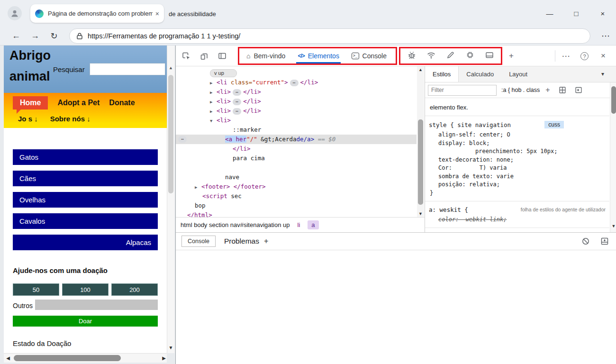 The width and height of the screenshot is (616, 364). What do you see at coordinates (448, 209) in the screenshot?
I see `css-selector: a: weskit {` at bounding box center [448, 209].